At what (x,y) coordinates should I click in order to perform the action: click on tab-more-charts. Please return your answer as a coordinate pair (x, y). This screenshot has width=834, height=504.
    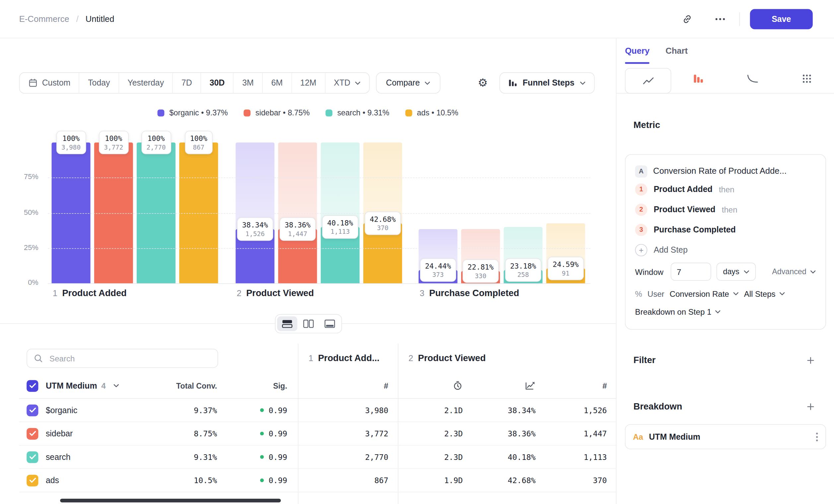
    Looking at the image, I should click on (807, 78).